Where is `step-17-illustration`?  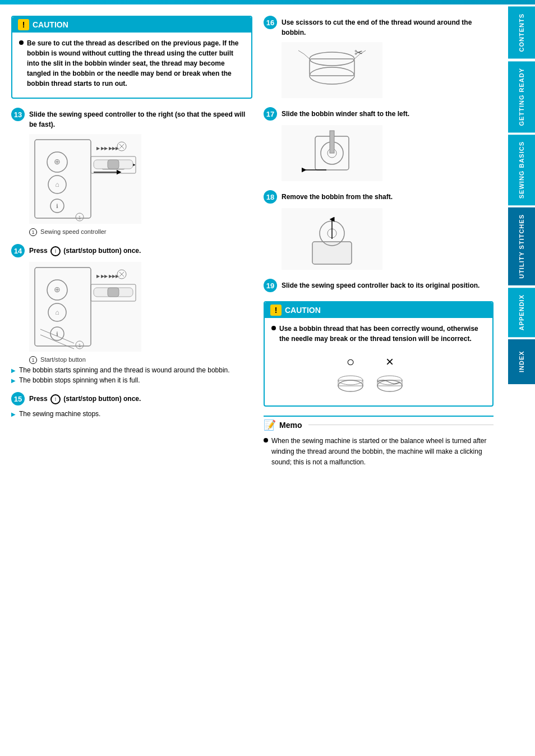 step-17-illustration is located at coordinates (332, 153).